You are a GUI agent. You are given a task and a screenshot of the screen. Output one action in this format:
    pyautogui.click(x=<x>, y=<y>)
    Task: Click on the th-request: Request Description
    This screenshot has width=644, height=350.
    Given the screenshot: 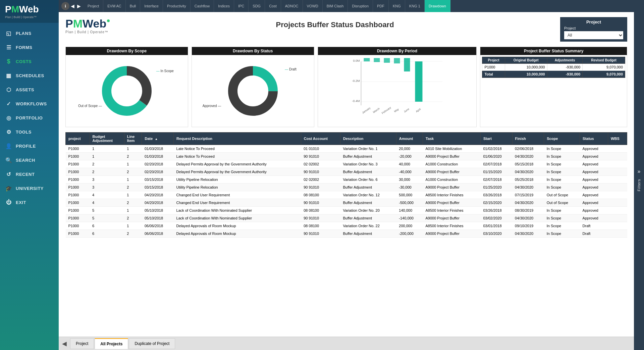 What is the action you would take?
    pyautogui.click(x=237, y=139)
    